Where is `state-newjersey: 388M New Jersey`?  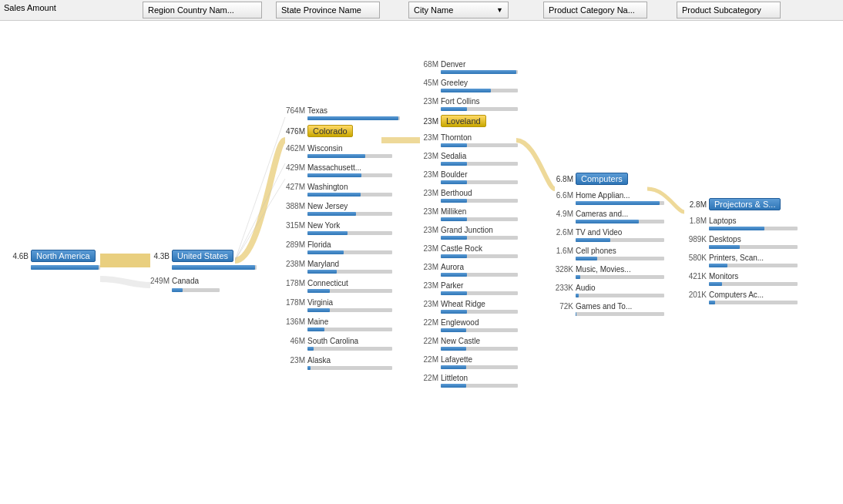
state-newjersey: 388M New Jersey is located at coordinates (339, 208).